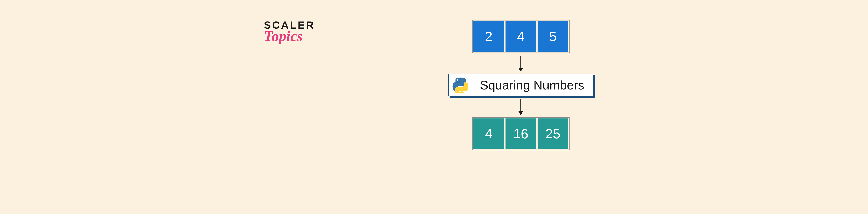  Describe the element at coordinates (521, 134) in the screenshot. I see `output-array: 4 16 25` at that location.